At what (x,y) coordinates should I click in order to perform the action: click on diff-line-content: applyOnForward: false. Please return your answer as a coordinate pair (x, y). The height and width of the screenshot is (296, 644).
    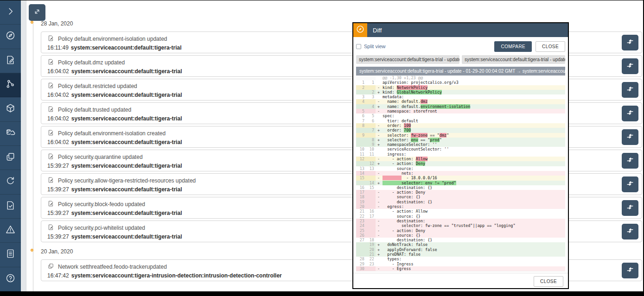
    Looking at the image, I should click on (473, 250).